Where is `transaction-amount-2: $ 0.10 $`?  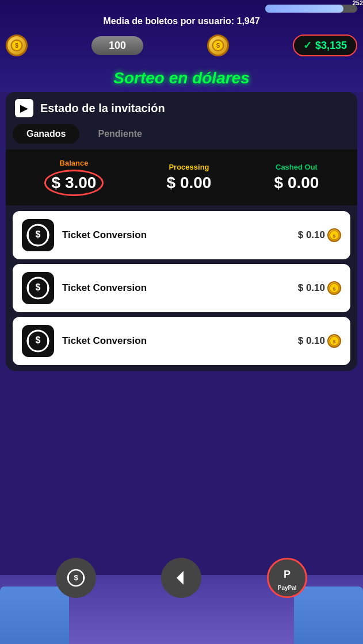 transaction-amount-2: $ 0.10 $ is located at coordinates (320, 341).